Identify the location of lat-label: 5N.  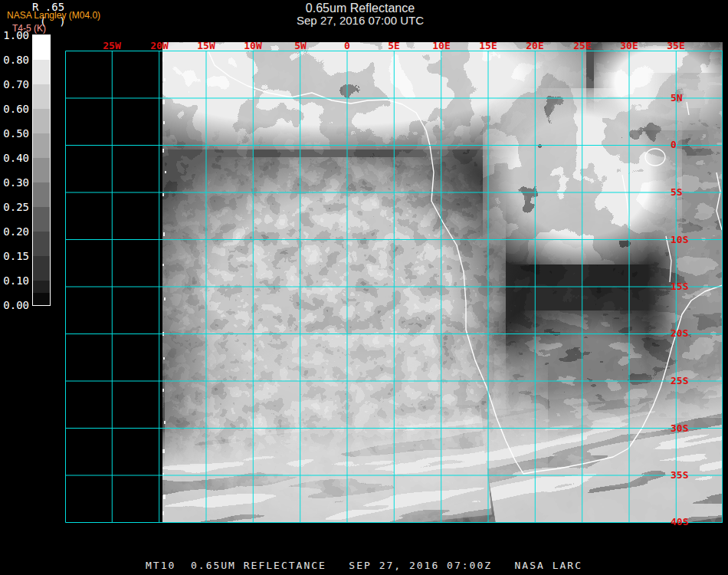
(677, 98).